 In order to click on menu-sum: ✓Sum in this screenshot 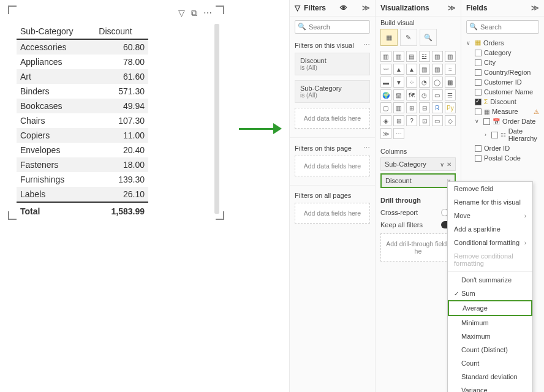, I will do `click(490, 293)`.